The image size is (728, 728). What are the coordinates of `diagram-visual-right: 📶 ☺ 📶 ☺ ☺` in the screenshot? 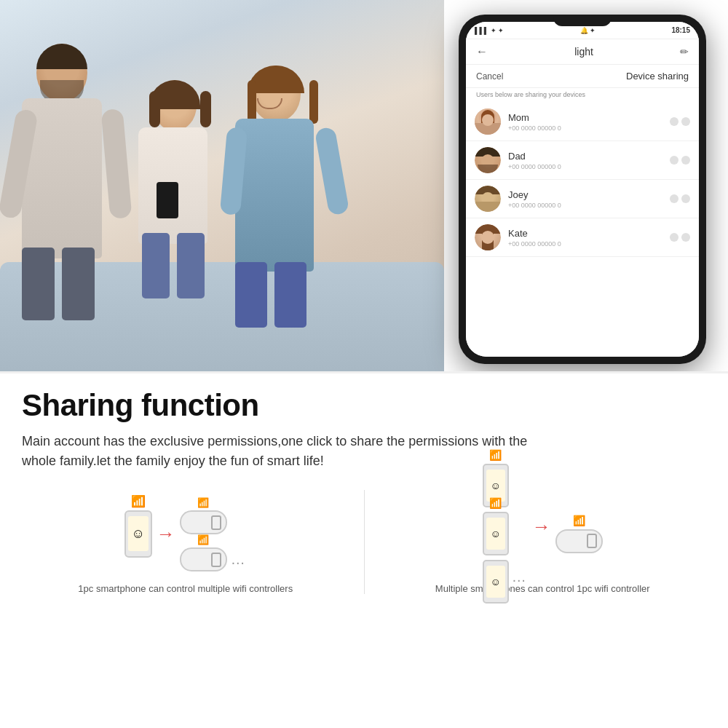 It's located at (543, 534).